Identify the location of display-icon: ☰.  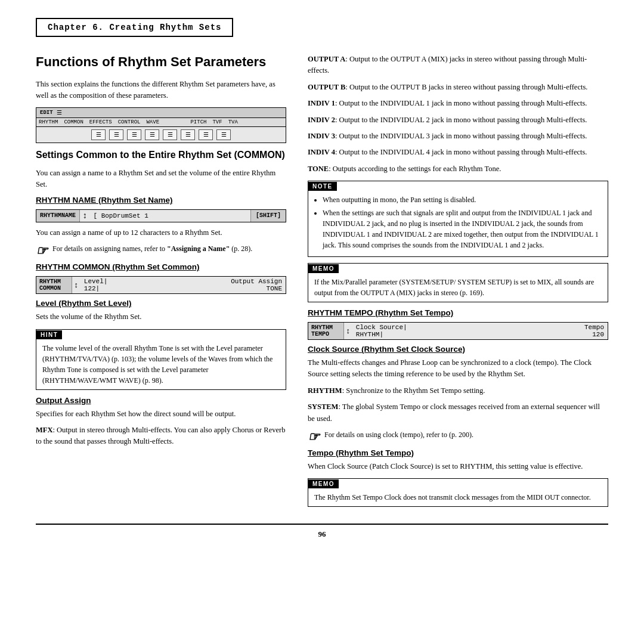
(60, 113).